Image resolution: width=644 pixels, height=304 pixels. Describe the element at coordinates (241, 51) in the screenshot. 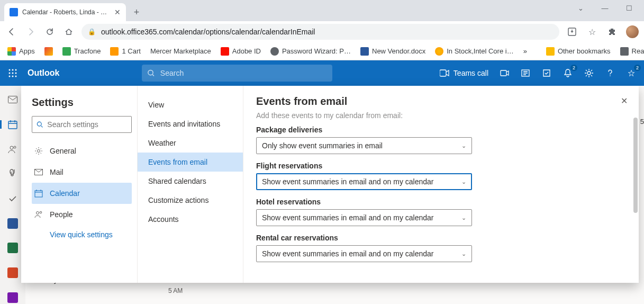

I see `bm-adobe: Adobe ID` at that location.